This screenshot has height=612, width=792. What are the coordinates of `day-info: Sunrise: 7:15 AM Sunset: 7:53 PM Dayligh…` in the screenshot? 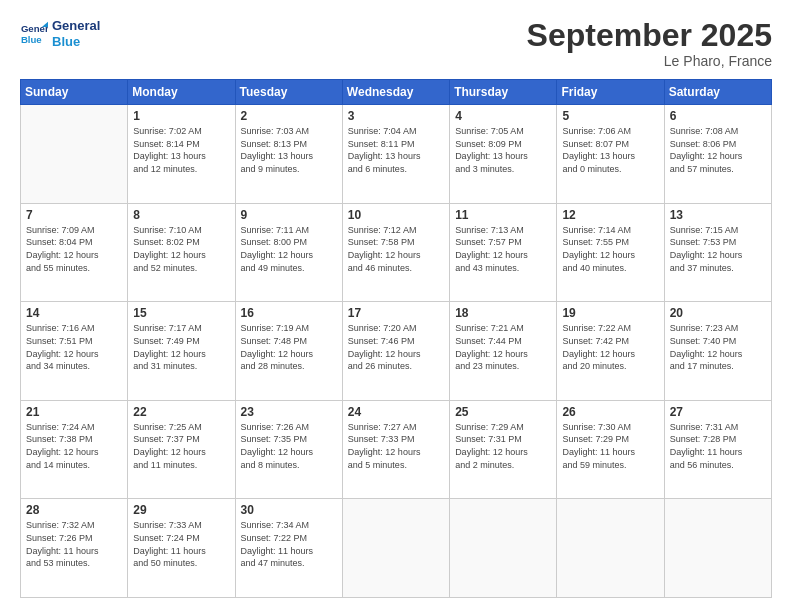 It's located at (718, 249).